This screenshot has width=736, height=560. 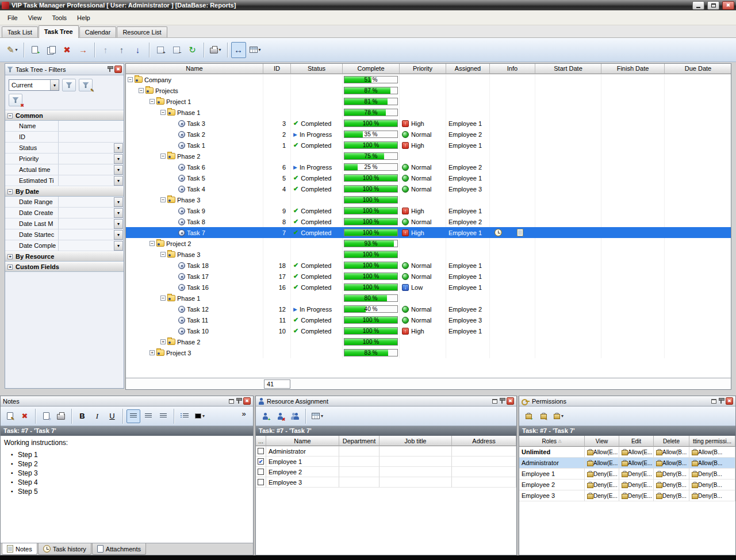 What do you see at coordinates (371, 69) in the screenshot?
I see `column-header-complete: Complete` at bounding box center [371, 69].